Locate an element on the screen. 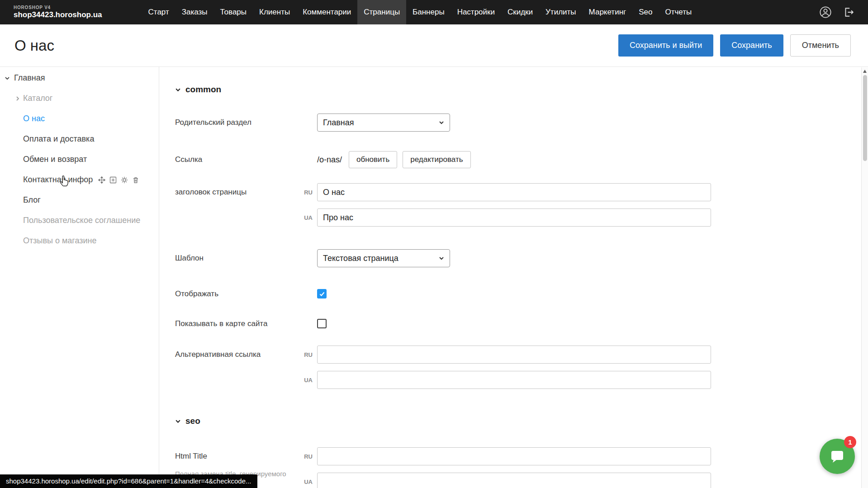  tree-item-label: Оплата и доставка is located at coordinates (59, 139).